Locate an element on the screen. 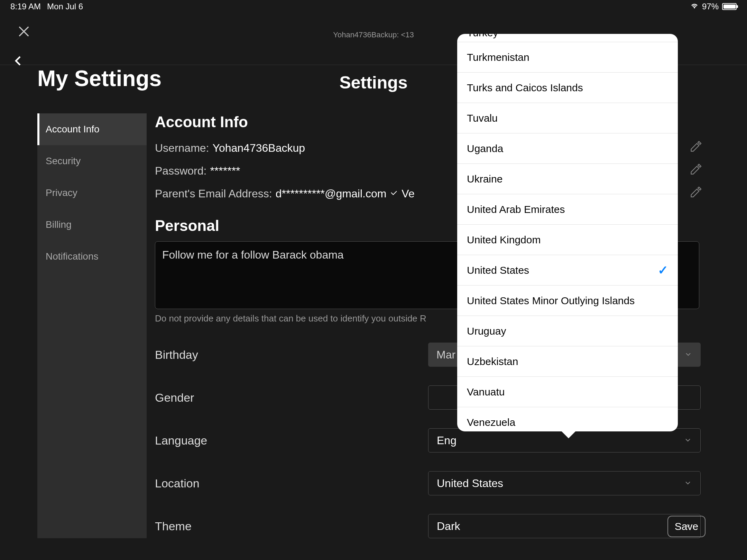 The width and height of the screenshot is (747, 560). dropdown-item: Uzbekistan is located at coordinates (568, 362).